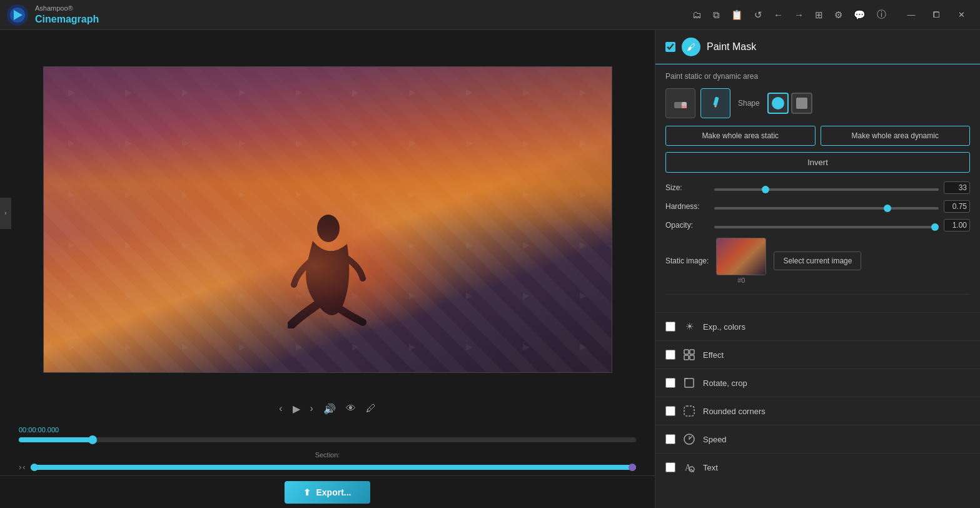 This screenshot has width=980, height=508. I want to click on play-button: ▶, so click(296, 409).